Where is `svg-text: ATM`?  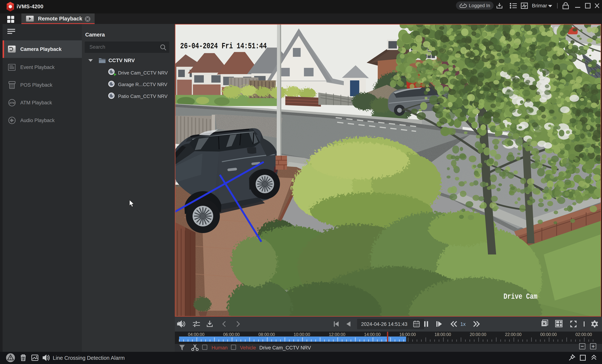 svg-text: ATM is located at coordinates (12, 103).